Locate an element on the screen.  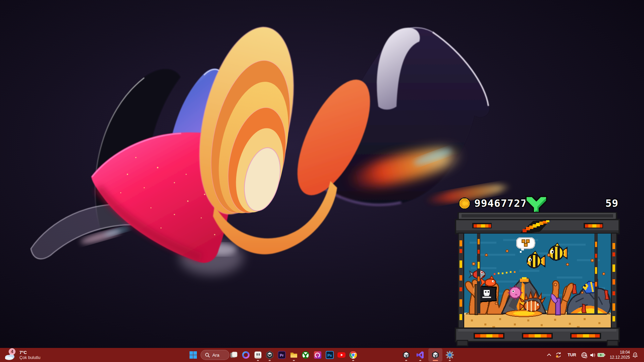
fish-tank is located at coordinates (538, 280).